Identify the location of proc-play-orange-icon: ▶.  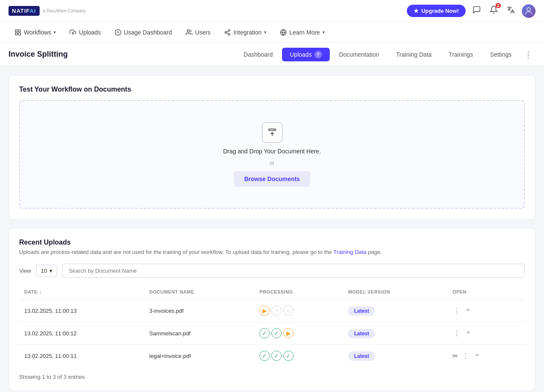
(288, 333).